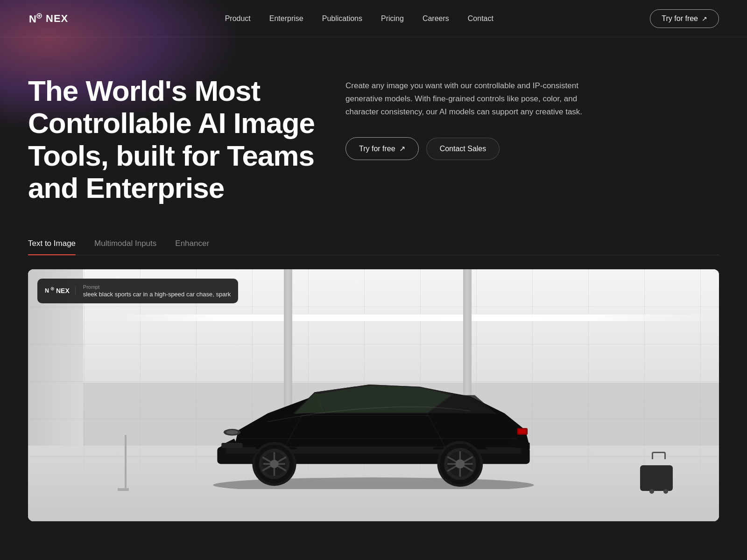 Image resolution: width=747 pixels, height=560 pixels. Describe the element at coordinates (123, 490) in the screenshot. I see `floor-stand-base` at that location.